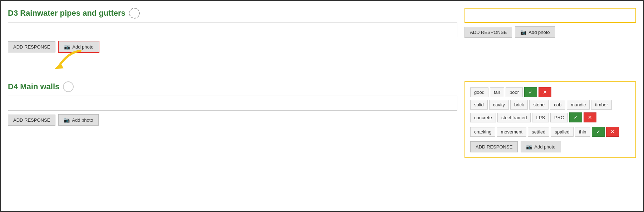 The width and height of the screenshot is (644, 212). What do you see at coordinates (67, 47) in the screenshot?
I see `d3-camera-icon` at bounding box center [67, 47].